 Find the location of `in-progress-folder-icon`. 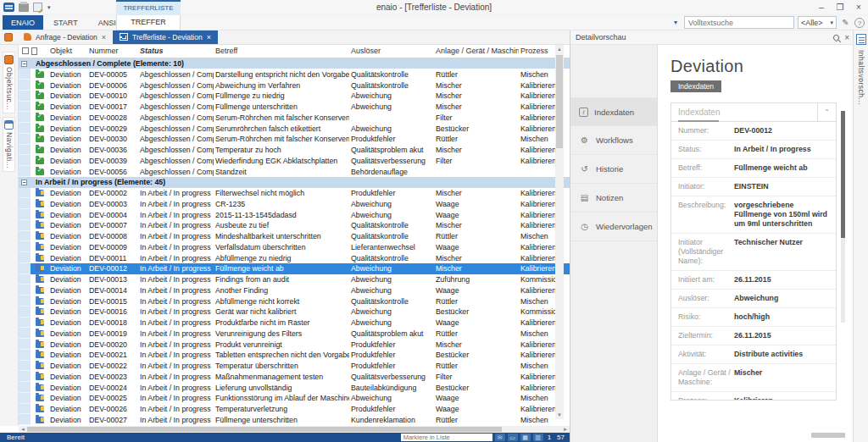

in-progress-folder-icon is located at coordinates (40, 388).